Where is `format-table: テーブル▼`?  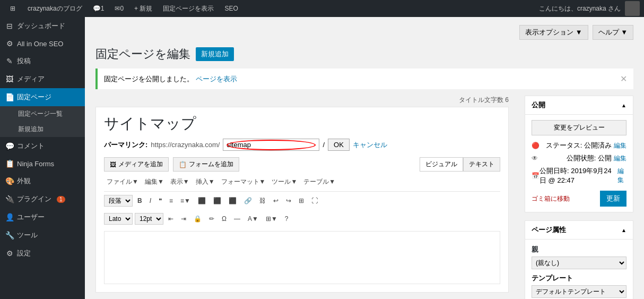 format-table: テーブル▼ is located at coordinates (319, 182).